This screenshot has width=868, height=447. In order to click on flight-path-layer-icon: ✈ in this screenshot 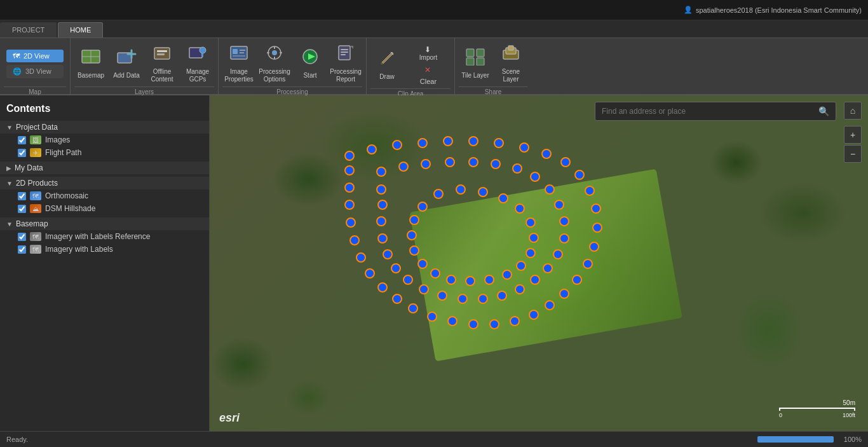, I will do `click(36, 153)`.